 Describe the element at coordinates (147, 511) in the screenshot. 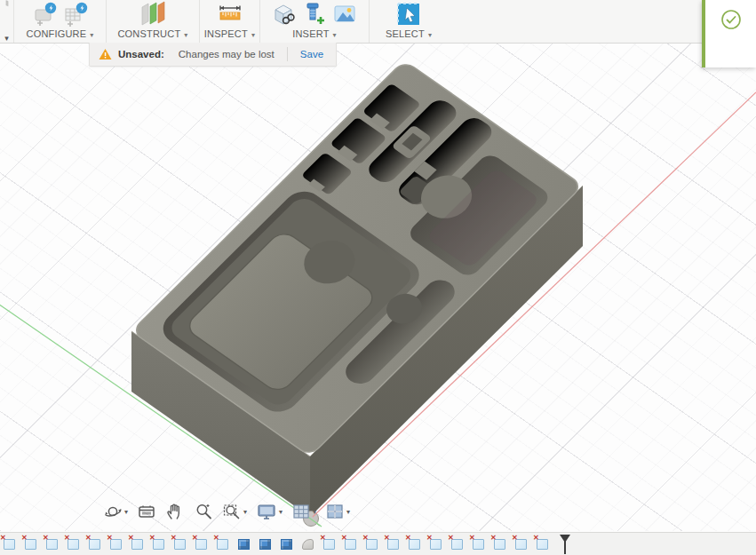

I see `look-at-icon` at that location.